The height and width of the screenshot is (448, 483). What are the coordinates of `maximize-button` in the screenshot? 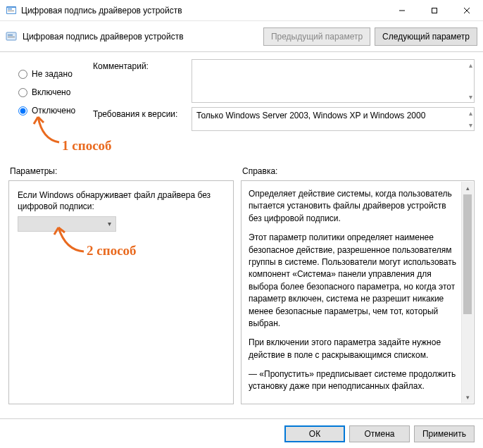 It's located at (434, 11).